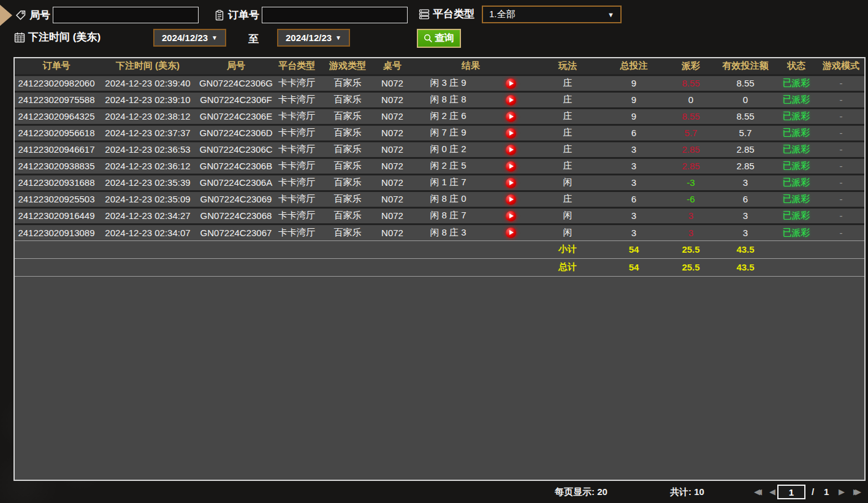 The image size is (868, 503). What do you see at coordinates (56, 216) in the screenshot?
I see `cell-order-number: 241223020916449` at bounding box center [56, 216].